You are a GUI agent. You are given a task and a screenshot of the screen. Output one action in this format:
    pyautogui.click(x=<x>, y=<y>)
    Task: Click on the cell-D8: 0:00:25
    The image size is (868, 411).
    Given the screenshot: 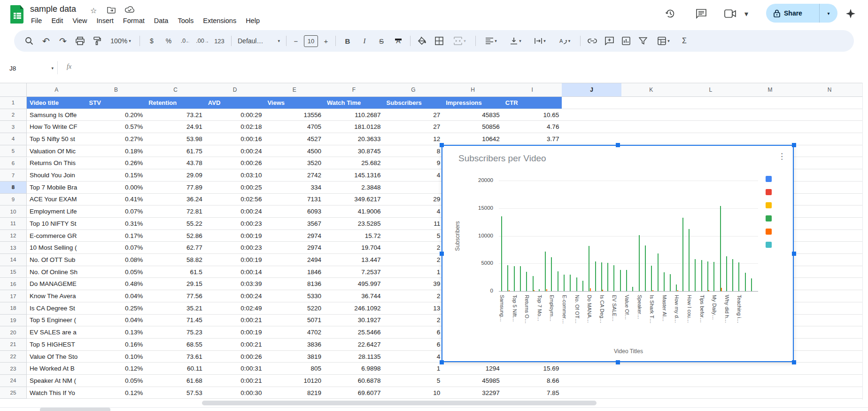 What is the action you would take?
    pyautogui.click(x=235, y=188)
    